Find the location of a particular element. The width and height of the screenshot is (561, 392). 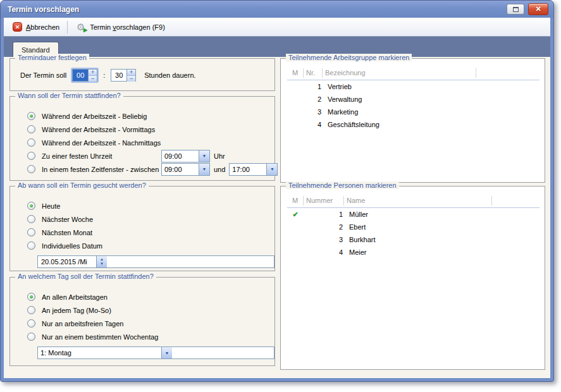

column-header: Nummer is located at coordinates (324, 201).